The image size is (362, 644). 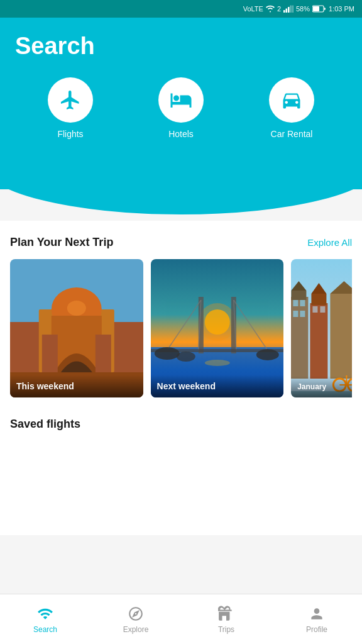 I want to click on time-display: 1:03 PM, so click(x=342, y=9).